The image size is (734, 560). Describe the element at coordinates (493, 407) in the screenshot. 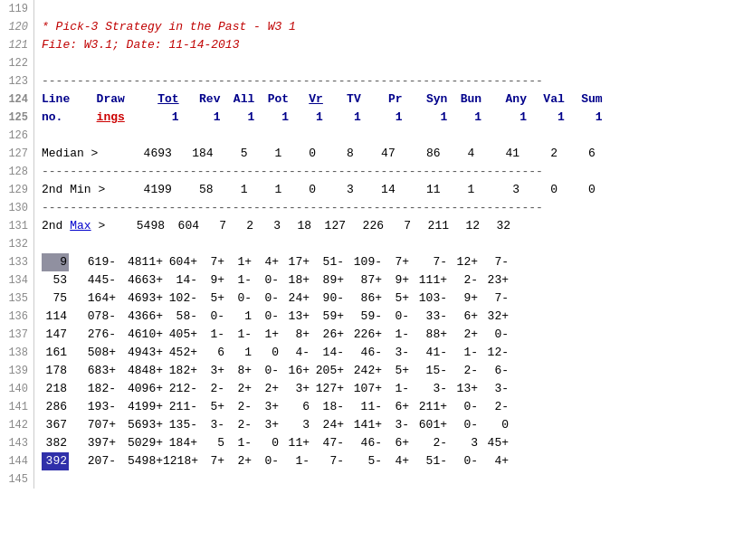

I see `table-row: 2-` at that location.